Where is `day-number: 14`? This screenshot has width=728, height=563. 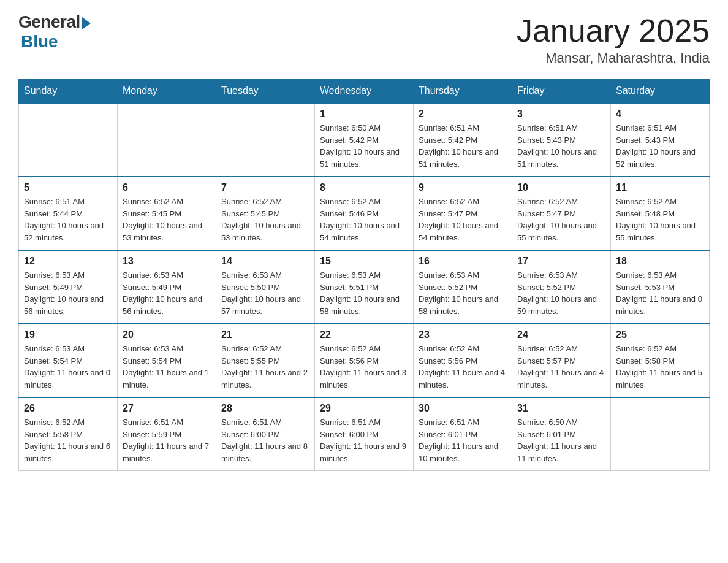
day-number: 14 is located at coordinates (265, 261).